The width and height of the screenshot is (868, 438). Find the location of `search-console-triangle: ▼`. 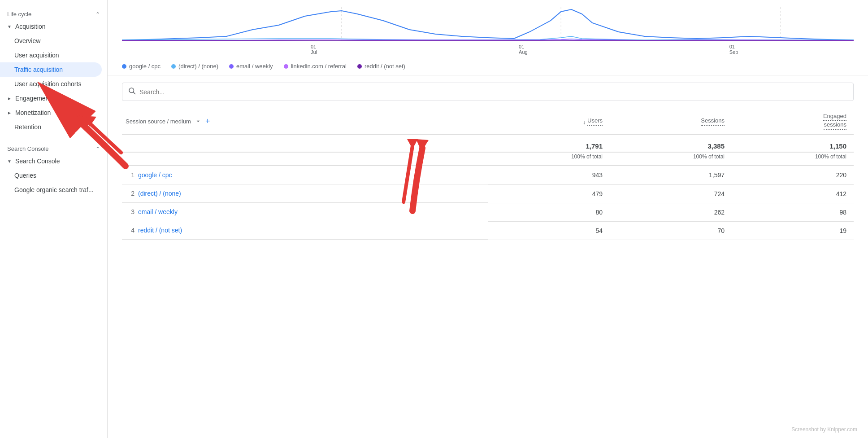

search-console-triangle: ▼ is located at coordinates (9, 162).